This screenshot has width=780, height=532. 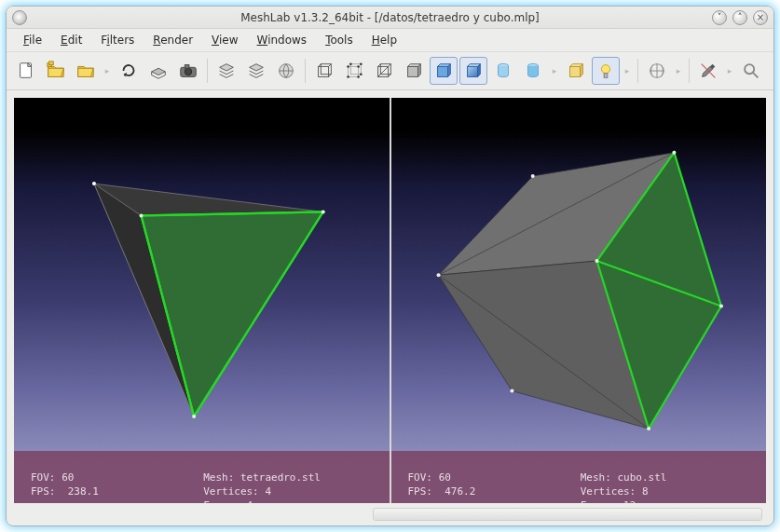 What do you see at coordinates (84, 492) in the screenshot?
I see `fps-value: 238.1` at bounding box center [84, 492].